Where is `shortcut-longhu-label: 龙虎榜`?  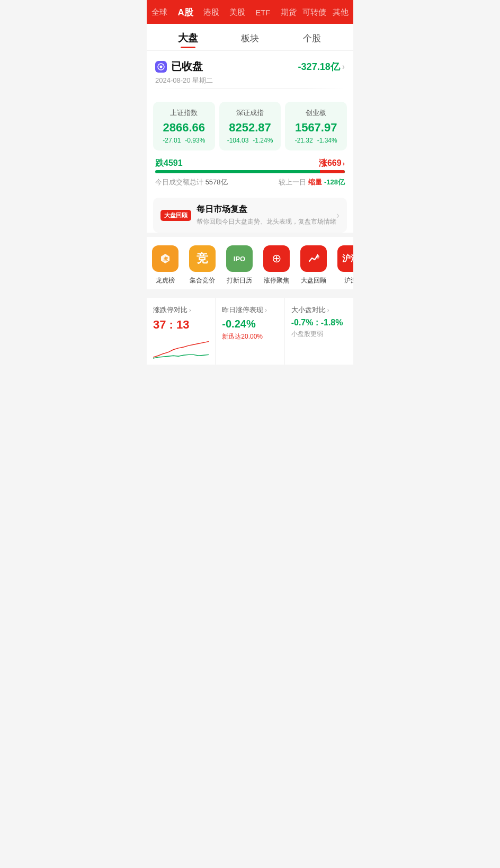
shortcut-longhu-label: 龙虎榜 is located at coordinates (165, 281).